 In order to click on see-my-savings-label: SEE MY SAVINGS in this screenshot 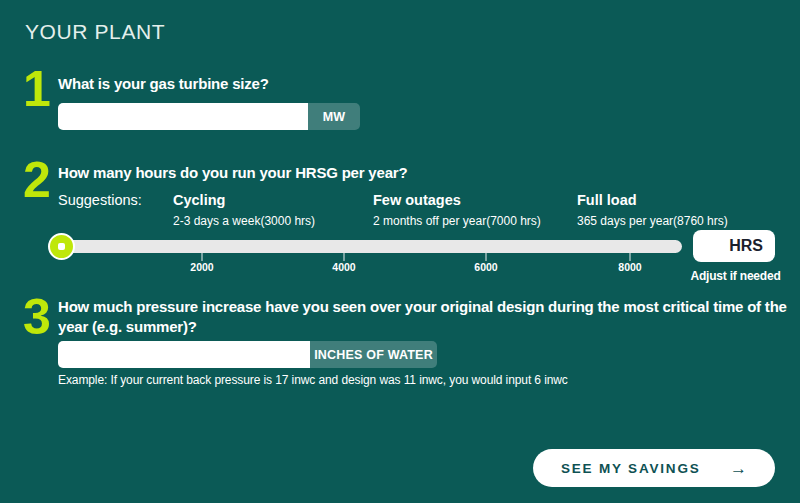, I will do `click(630, 468)`.